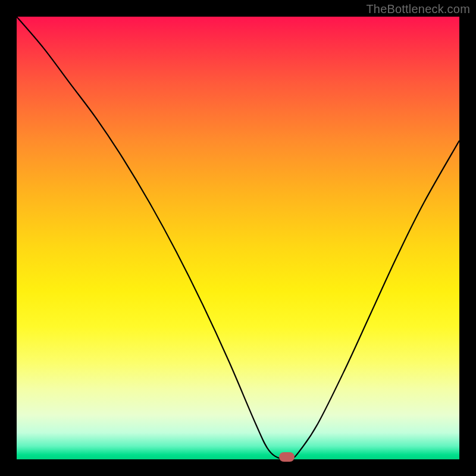  What do you see at coordinates (418, 10) in the screenshot?
I see `watermark-text: TheBottleneck.com` at bounding box center [418, 10].